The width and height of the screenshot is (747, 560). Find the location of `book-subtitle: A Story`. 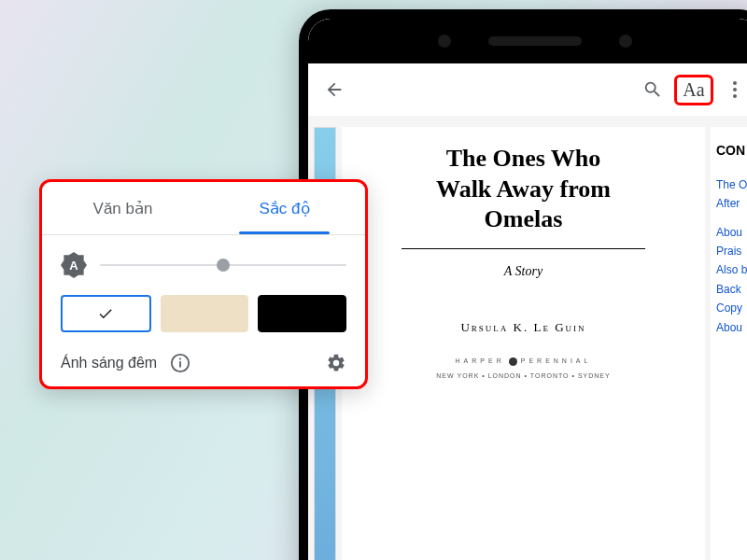

book-subtitle: A Story is located at coordinates (523, 272).